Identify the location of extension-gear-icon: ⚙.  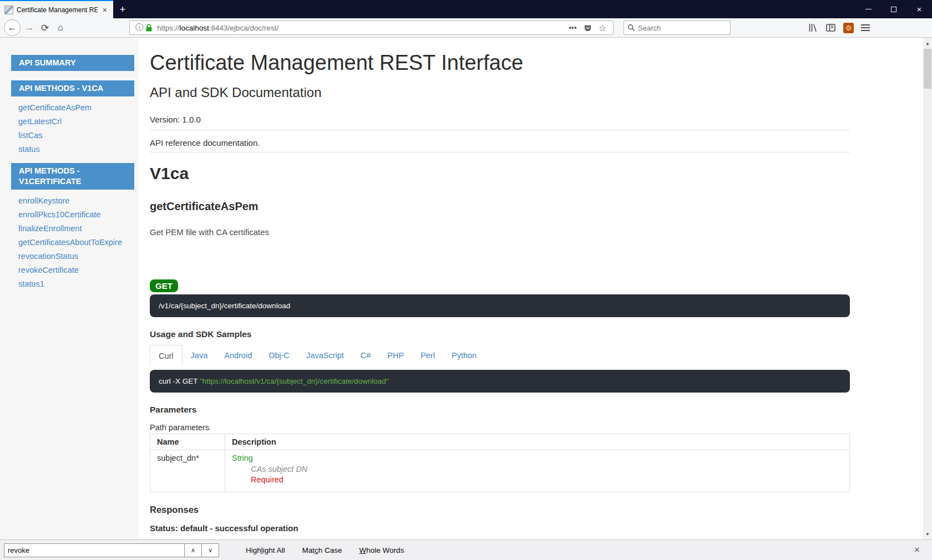
(849, 28).